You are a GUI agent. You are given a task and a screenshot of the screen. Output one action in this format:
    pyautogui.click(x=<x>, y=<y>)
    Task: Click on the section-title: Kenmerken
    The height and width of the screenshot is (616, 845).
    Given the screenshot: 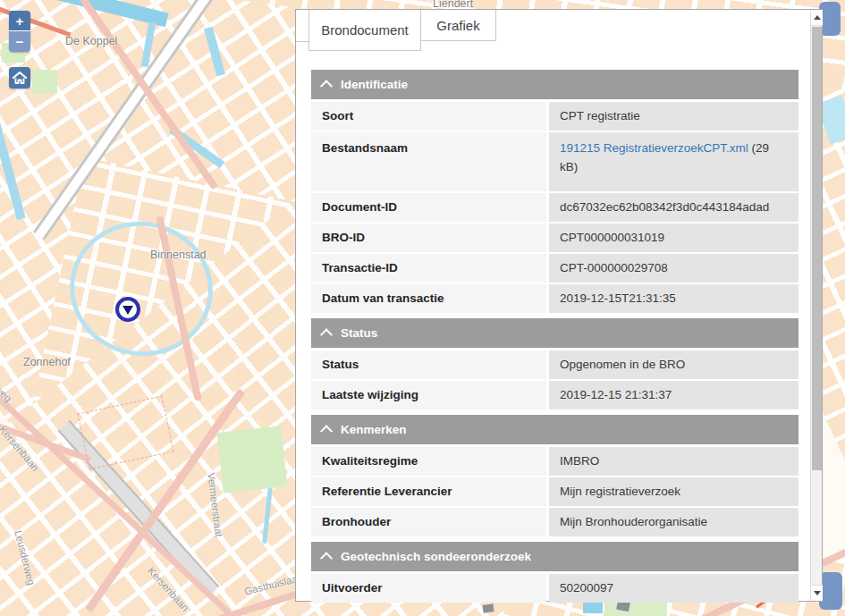 What is the action you would take?
    pyautogui.click(x=374, y=429)
    